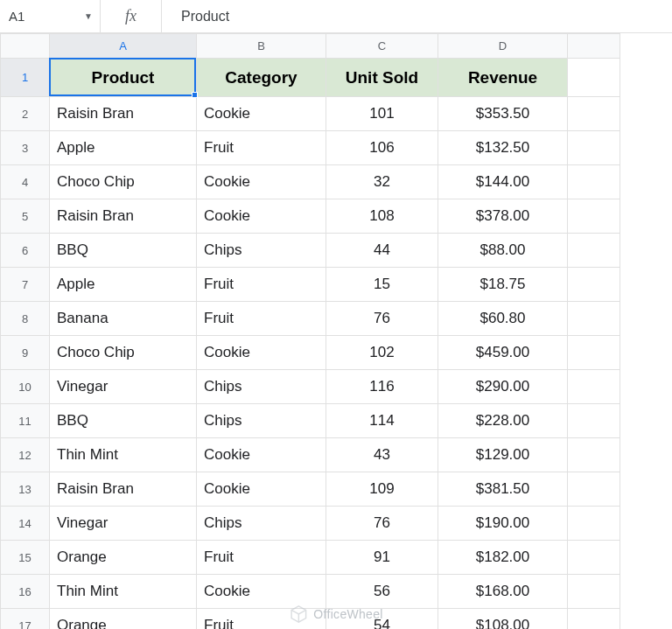 The image size is (672, 629). Describe the element at coordinates (382, 490) in the screenshot. I see `cell: 109` at that location.